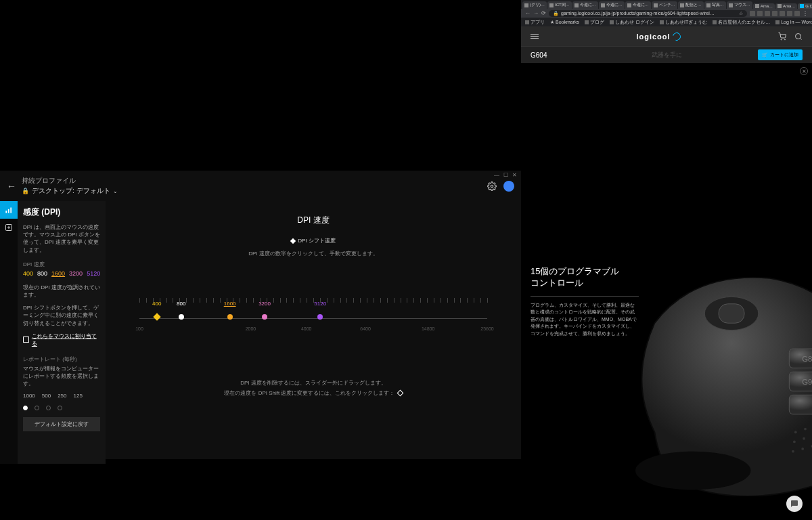 This screenshot has height=520, width=812. Describe the element at coordinates (798, 37) in the screenshot. I see `search-icon` at that location.